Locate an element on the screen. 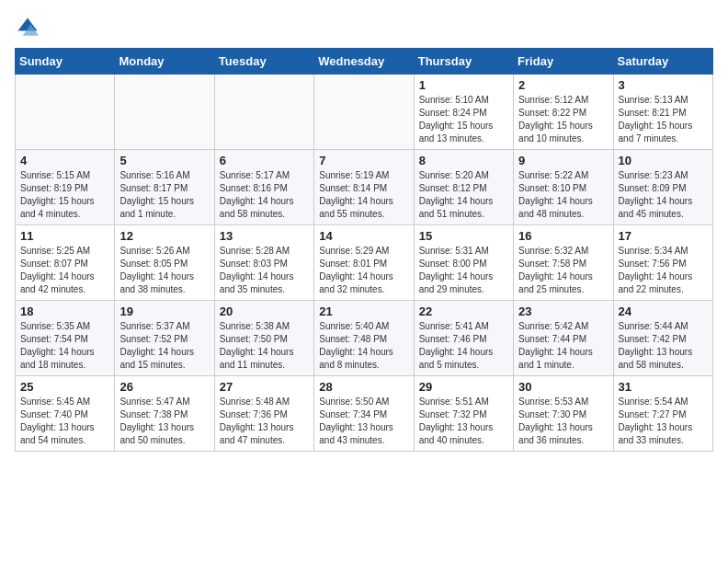 The height and width of the screenshot is (563, 728). day-number: 4 is located at coordinates (64, 160).